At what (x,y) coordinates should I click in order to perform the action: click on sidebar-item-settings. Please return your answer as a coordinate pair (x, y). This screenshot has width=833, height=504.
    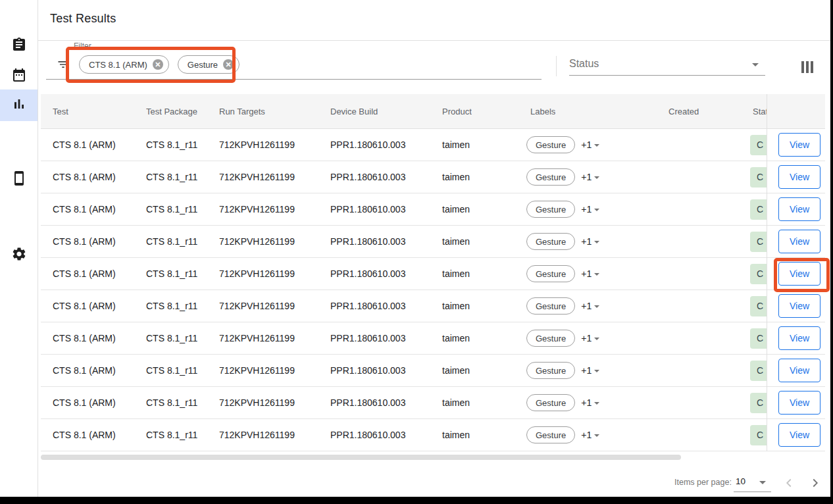
    Looking at the image, I should click on (18, 255).